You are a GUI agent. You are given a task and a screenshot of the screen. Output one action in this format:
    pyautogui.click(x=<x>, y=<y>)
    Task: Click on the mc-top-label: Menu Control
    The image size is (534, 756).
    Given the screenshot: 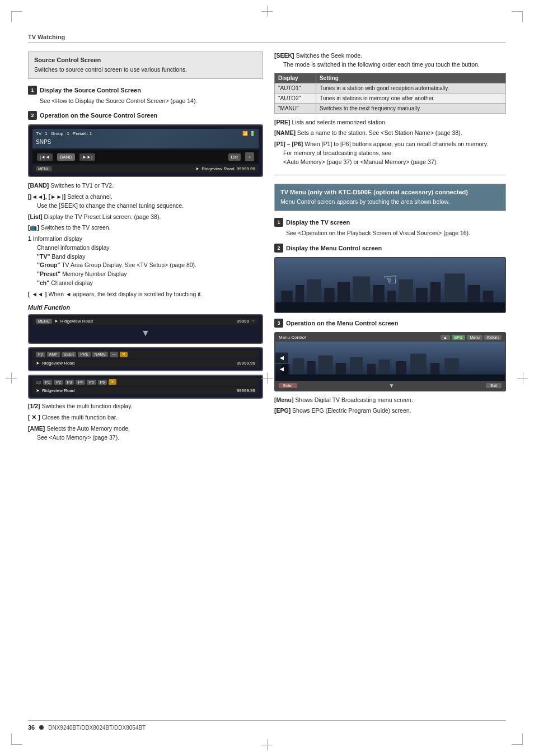 What is the action you would take?
    pyautogui.click(x=292, y=337)
    